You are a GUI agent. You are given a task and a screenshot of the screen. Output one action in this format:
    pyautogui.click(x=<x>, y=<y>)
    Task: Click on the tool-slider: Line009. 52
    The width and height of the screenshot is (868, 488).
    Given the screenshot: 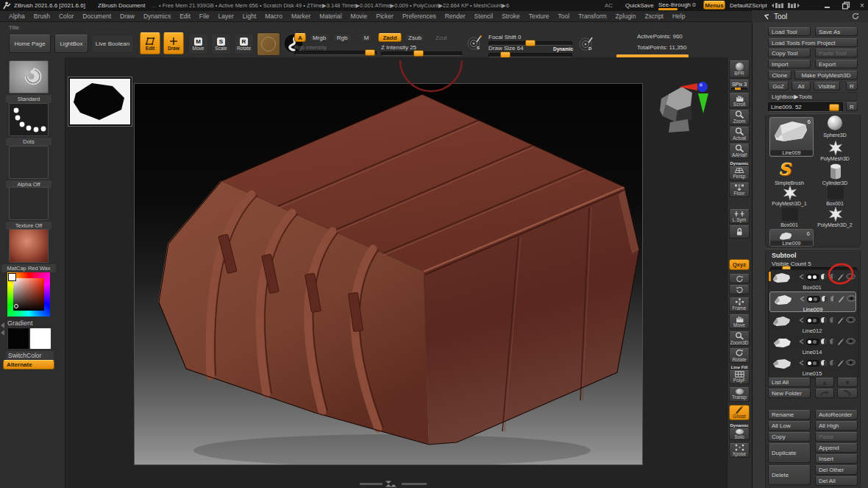 What is the action you would take?
    pyautogui.click(x=805, y=107)
    